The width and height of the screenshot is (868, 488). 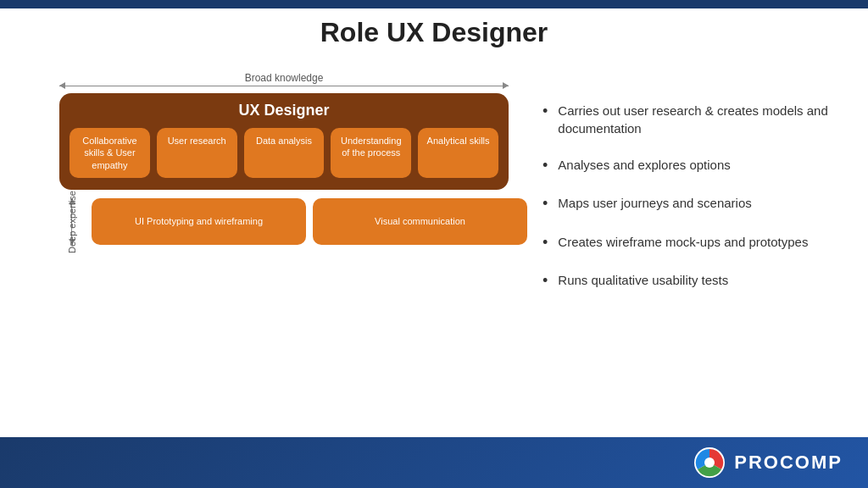 What do you see at coordinates (458, 152) in the screenshot?
I see `skill-pill-4: Analytical skills` at bounding box center [458, 152].